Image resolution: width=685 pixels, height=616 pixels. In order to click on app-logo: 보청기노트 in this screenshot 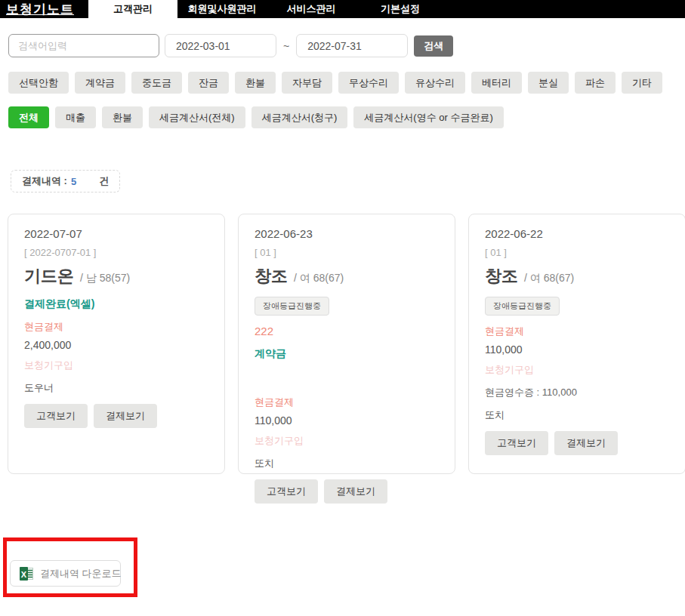, I will do `click(40, 9)`.